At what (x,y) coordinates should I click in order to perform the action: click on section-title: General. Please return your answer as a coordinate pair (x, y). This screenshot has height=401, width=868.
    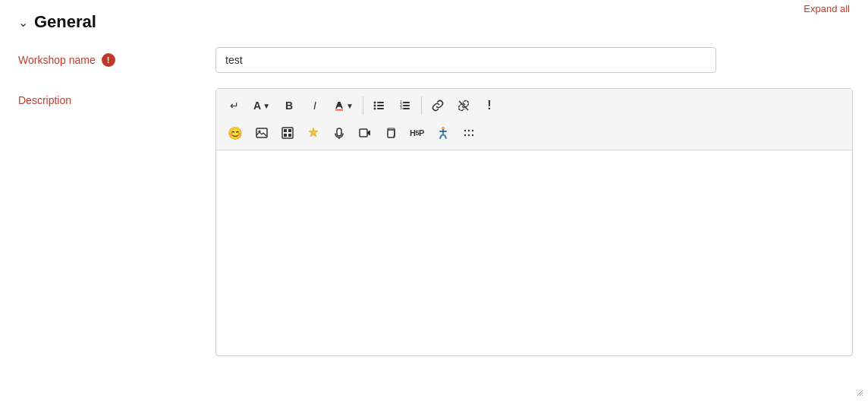
    Looking at the image, I should click on (65, 22).